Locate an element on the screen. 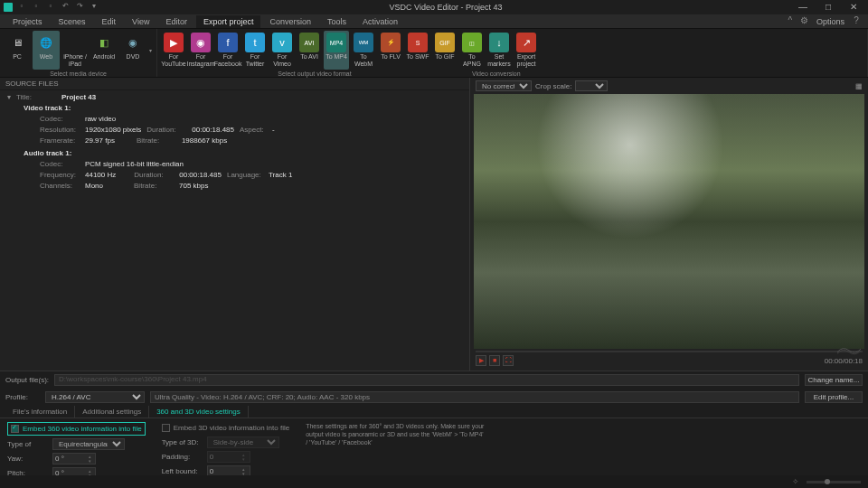 The image size is (868, 488). profile-select: H.264 / AVC is located at coordinates (95, 398).